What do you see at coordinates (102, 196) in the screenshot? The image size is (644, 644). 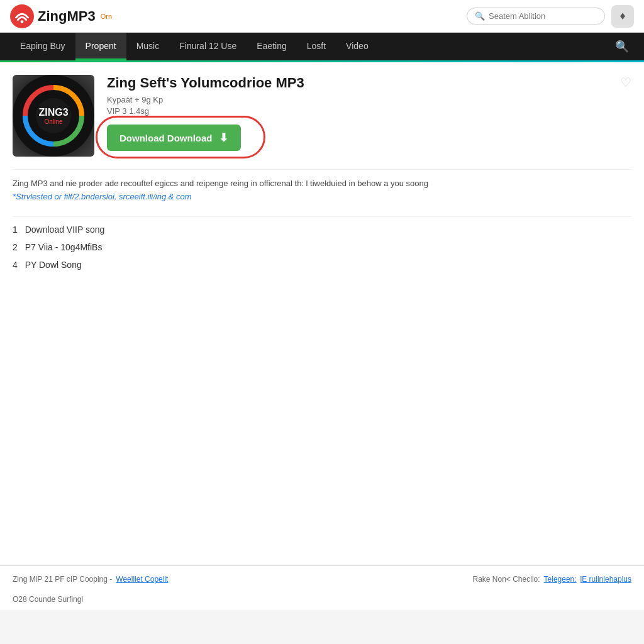 I see `description-link: *Strvlested or filf/2.bndersloi, srceeif…` at bounding box center [102, 196].